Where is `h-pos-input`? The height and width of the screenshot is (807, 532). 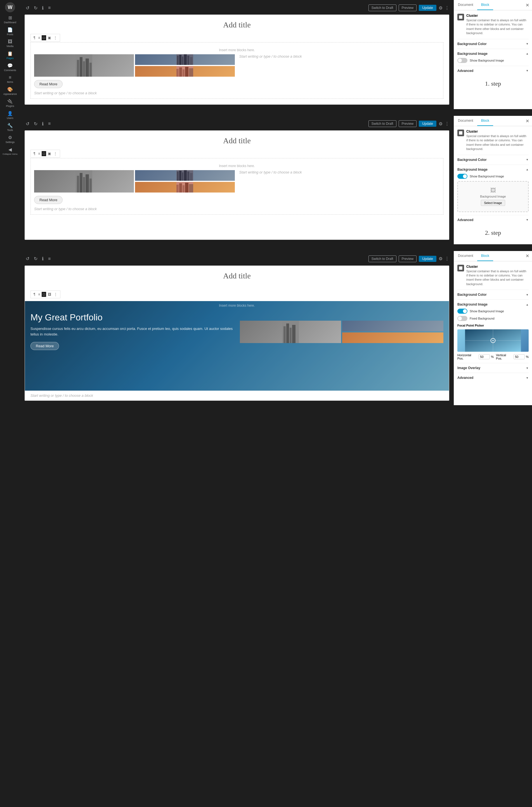
h-pos-input is located at coordinates (484, 356).